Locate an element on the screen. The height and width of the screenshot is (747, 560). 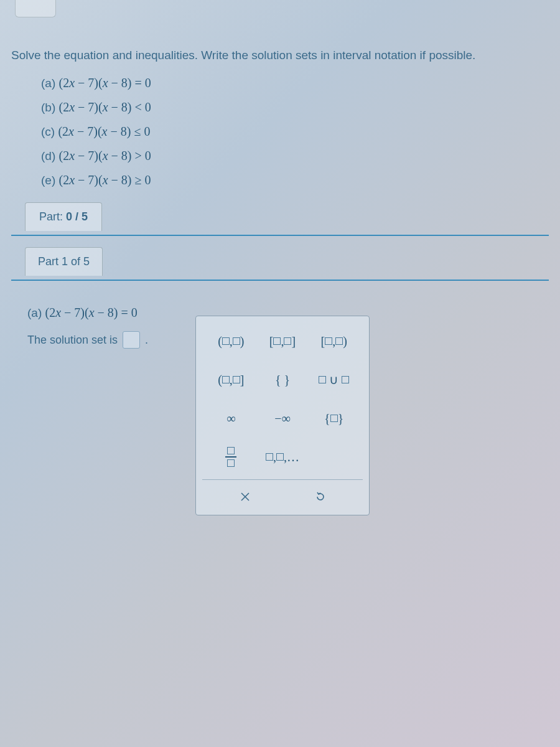
clear-button is located at coordinates (245, 497).